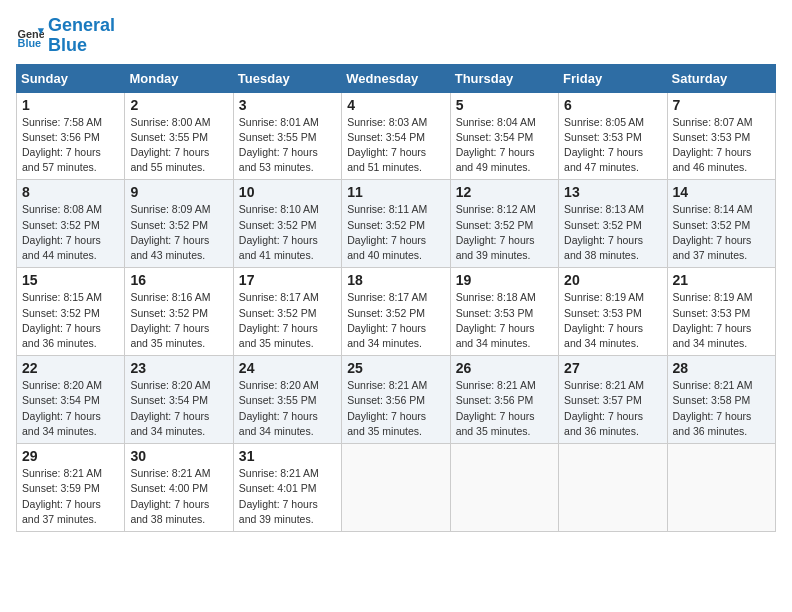  Describe the element at coordinates (287, 78) in the screenshot. I see `header-cell-tuesday: Tuesday` at that location.